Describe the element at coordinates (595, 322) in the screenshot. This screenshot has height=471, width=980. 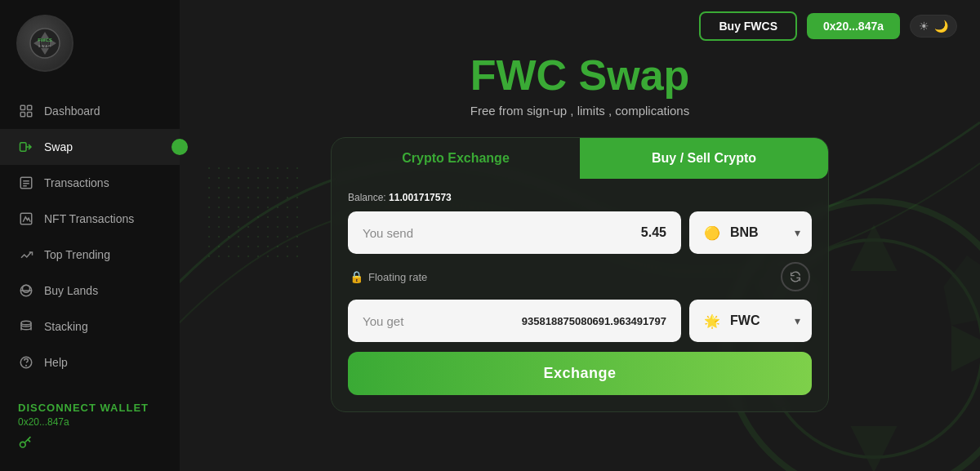
I see `you-get-value: 935818875080691.963491797` at that location.